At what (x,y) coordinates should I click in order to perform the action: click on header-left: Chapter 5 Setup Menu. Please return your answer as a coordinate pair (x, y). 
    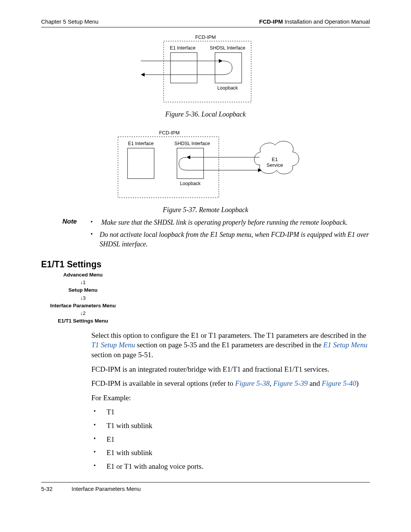
    Looking at the image, I should click on (70, 21).